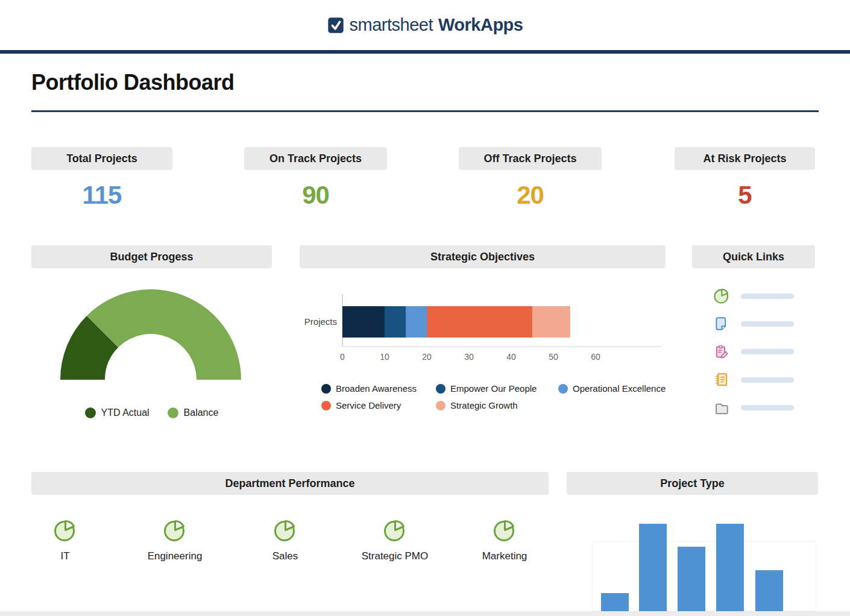 This screenshot has width=850, height=616. Describe the element at coordinates (722, 352) in the screenshot. I see `clipboard-edit-icon` at that location.